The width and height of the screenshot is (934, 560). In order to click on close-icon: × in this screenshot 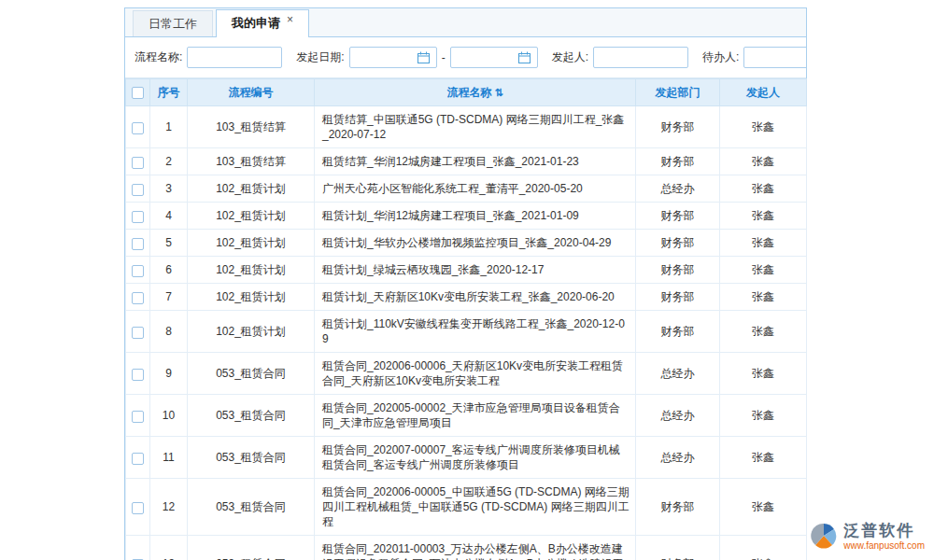, I will do `click(290, 20)`.